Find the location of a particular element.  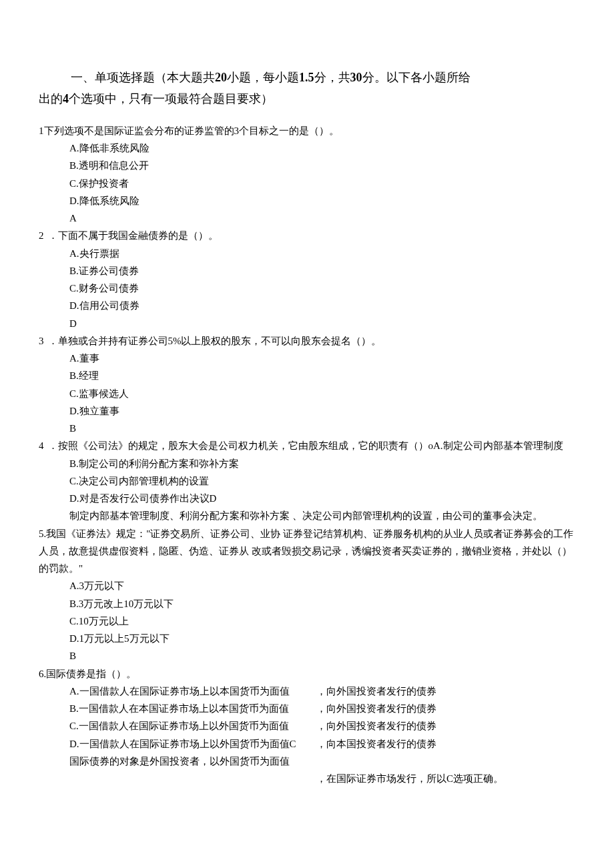

q2-answer: D is located at coordinates (307, 324).